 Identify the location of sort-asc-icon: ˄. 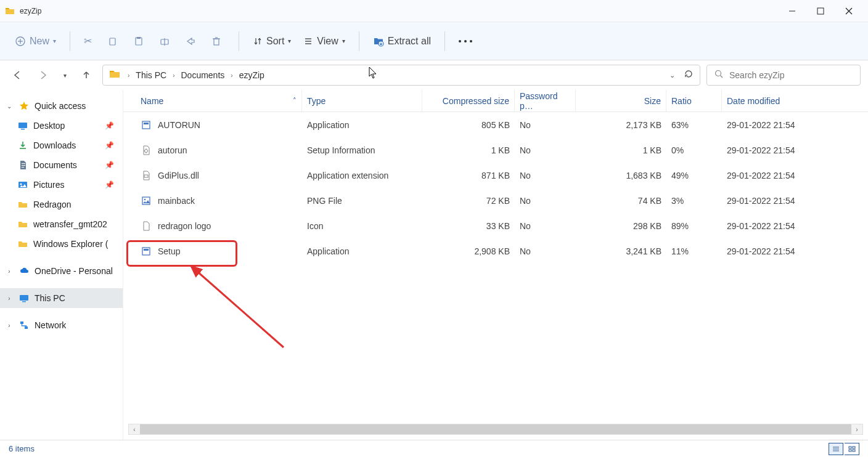
(295, 101).